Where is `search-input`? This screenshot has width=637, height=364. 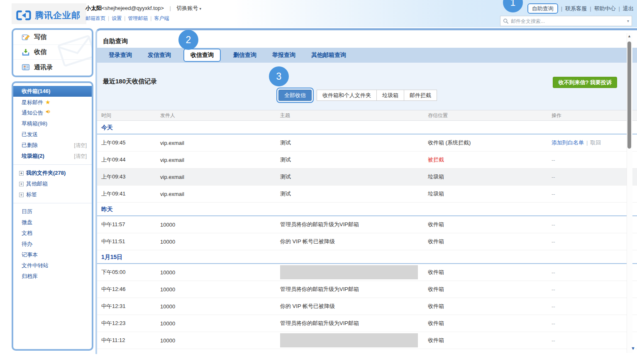 search-input is located at coordinates (569, 21).